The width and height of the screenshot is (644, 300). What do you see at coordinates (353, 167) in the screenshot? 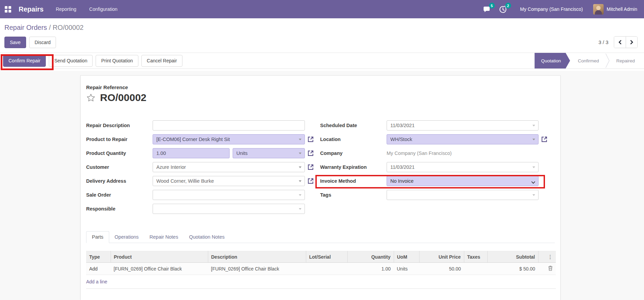
I see `warranty-expiration-label: Warranty Expiration` at bounding box center [353, 167].